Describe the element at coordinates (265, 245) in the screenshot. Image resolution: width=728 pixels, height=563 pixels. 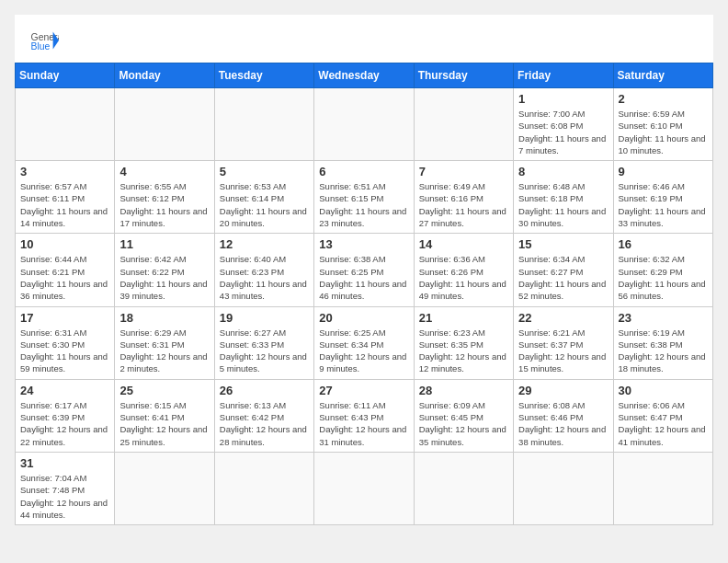
I see `day-number: 12` at that location.